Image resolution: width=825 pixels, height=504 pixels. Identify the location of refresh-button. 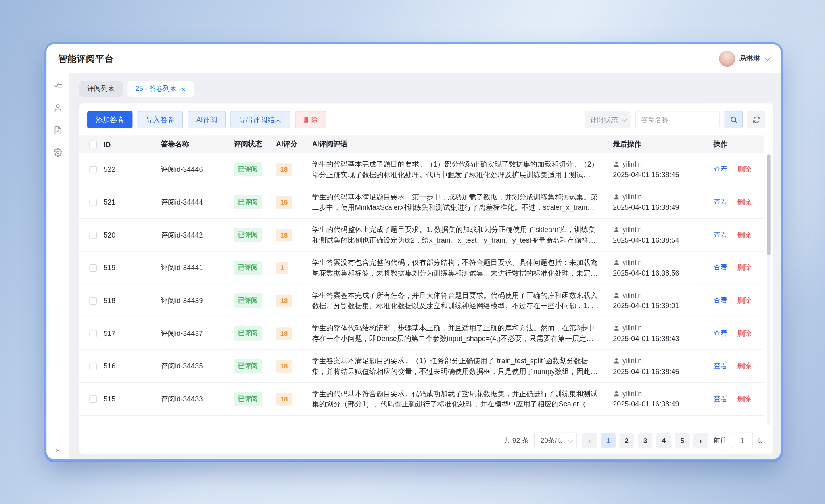
(756, 120).